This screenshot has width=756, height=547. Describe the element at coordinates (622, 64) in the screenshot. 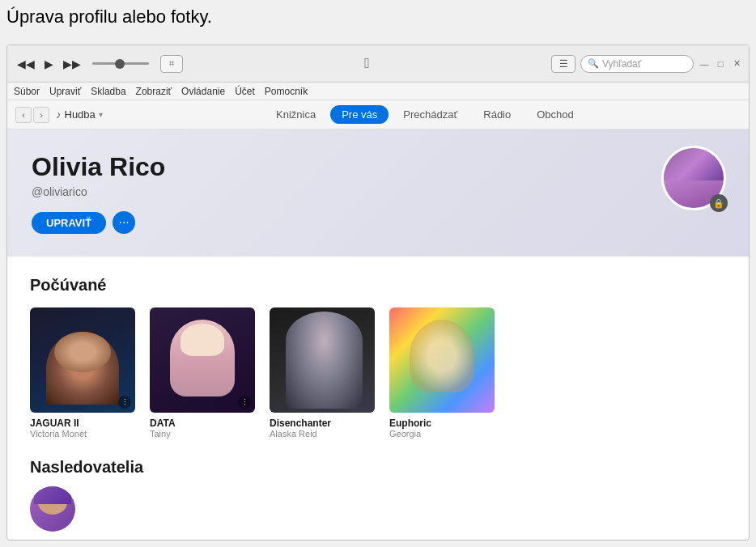

I see `search-placeholder-text: Vyhľadať` at that location.